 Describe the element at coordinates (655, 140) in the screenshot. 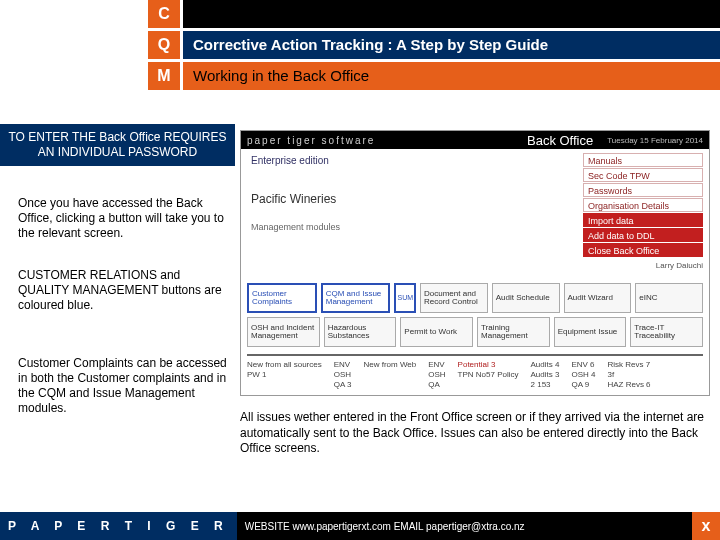

I see `screen-date: Tuesday 15 February 2014` at that location.